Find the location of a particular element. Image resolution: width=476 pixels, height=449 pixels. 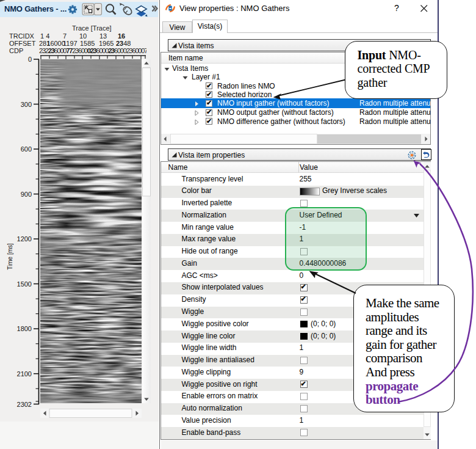

svg-text: 1500 is located at coordinates (24, 284).